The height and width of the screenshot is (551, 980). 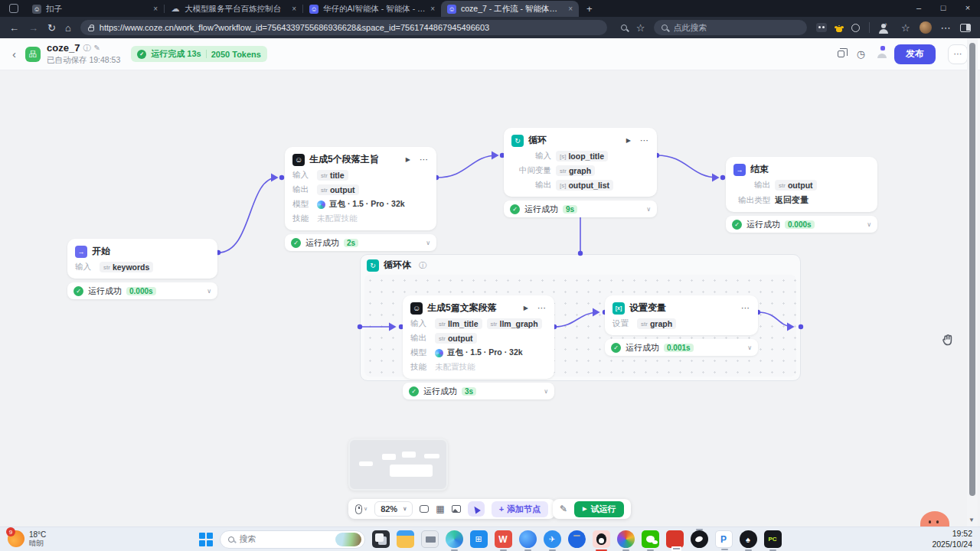 What do you see at coordinates (439, 509) in the screenshot?
I see `auto-layout-icon: ▦` at bounding box center [439, 509].